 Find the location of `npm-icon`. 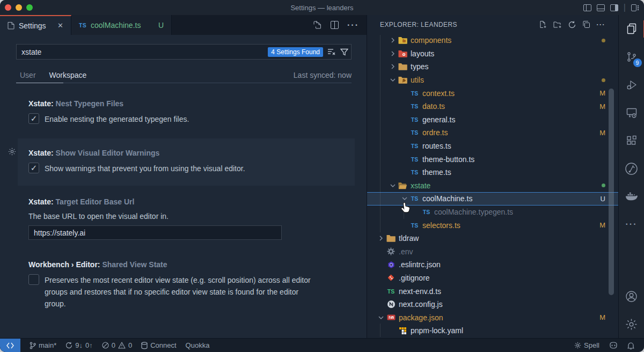

npm-icon is located at coordinates (391, 318).